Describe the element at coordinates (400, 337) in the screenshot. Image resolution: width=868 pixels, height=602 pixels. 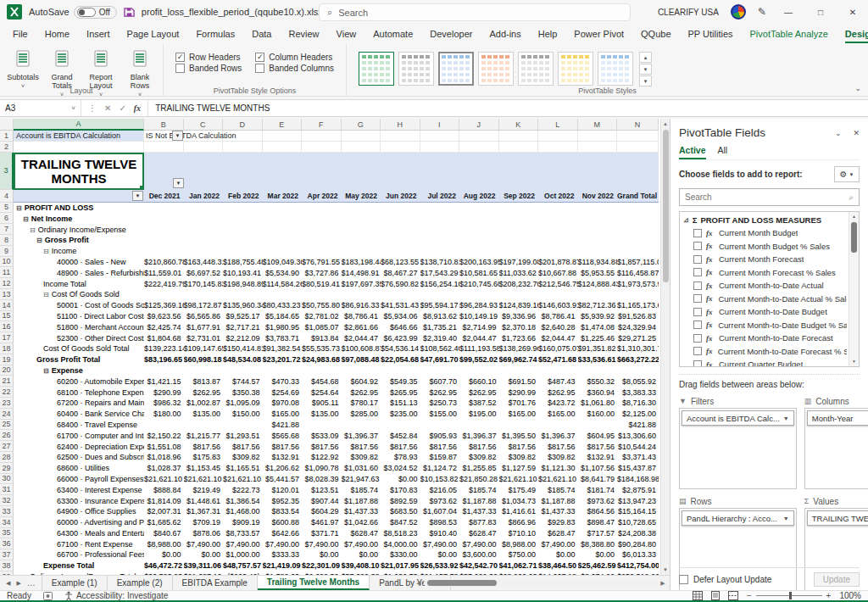
I see `cell: $6,423.99` at that location.